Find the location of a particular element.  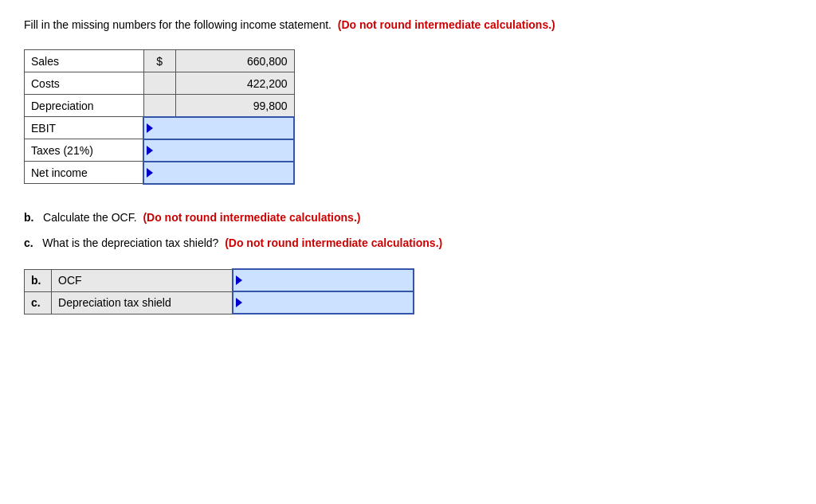

input-cell-ocf is located at coordinates (324, 280).